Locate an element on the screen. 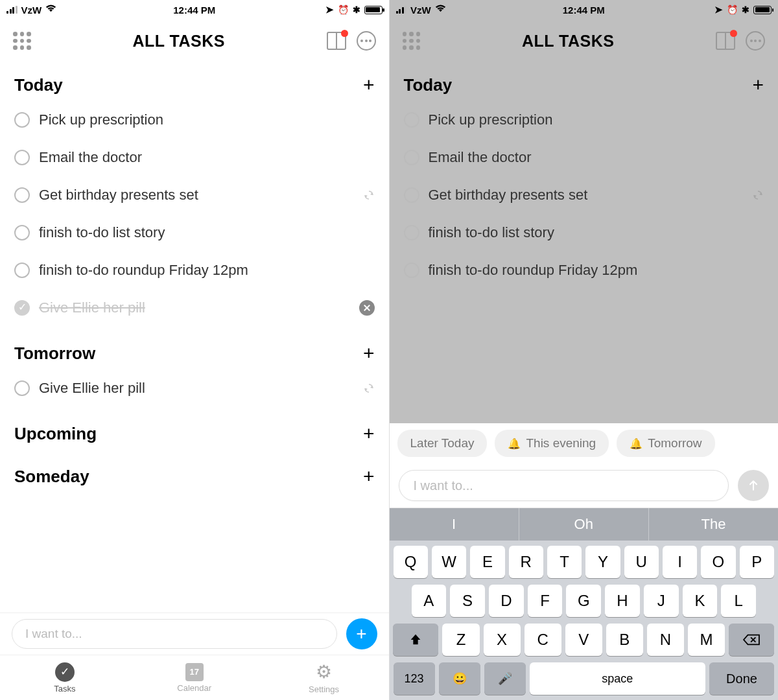 This screenshot has width=778, height=700. key-mic: 🎤 is located at coordinates (505, 679).